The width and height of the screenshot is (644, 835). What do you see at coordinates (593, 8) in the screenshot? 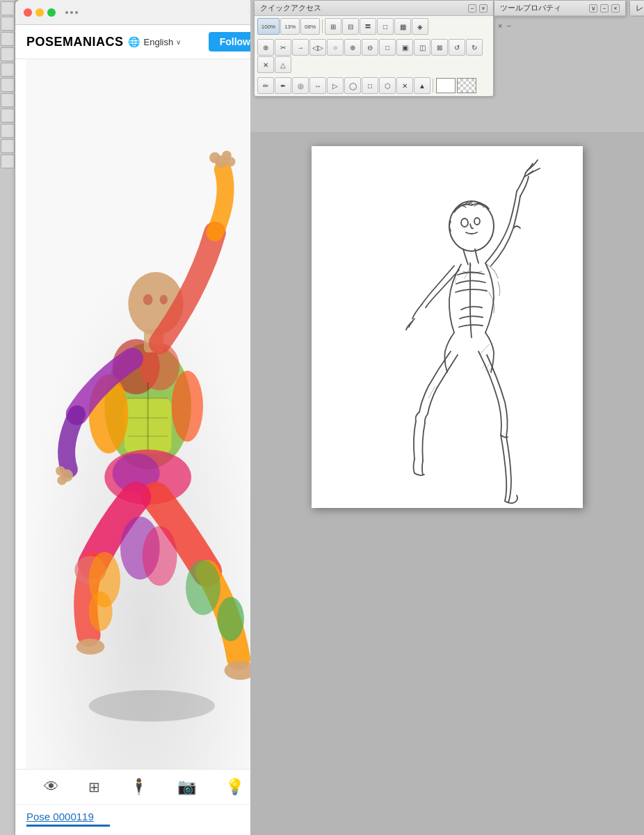
I see `tool-props-expand-btn: ∨` at bounding box center [593, 8].